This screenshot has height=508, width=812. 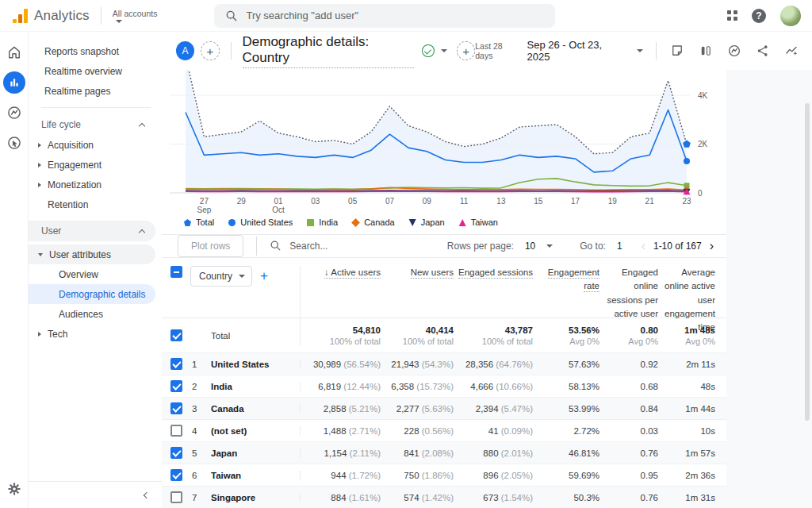 What do you see at coordinates (147, 495) in the screenshot?
I see `collapse-sidebar-icon` at bounding box center [147, 495].